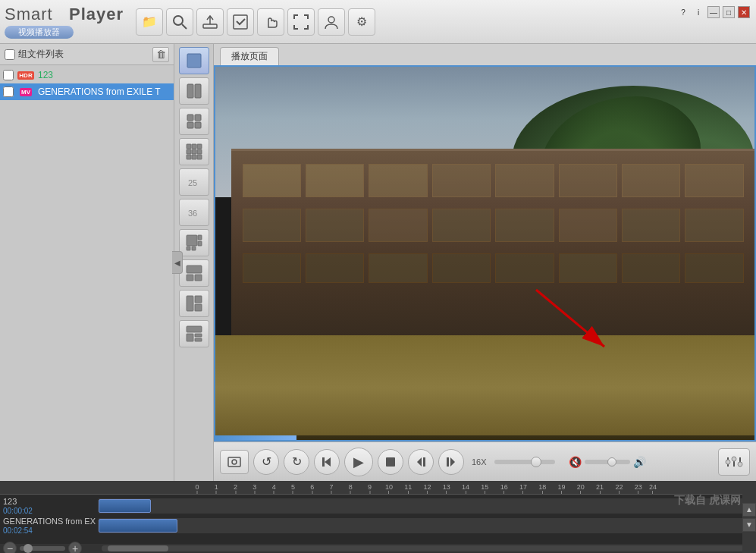 The height and width of the screenshot is (553, 756). Describe the element at coordinates (194, 243) in the screenshot. I see `view-layout1-btn` at that location.